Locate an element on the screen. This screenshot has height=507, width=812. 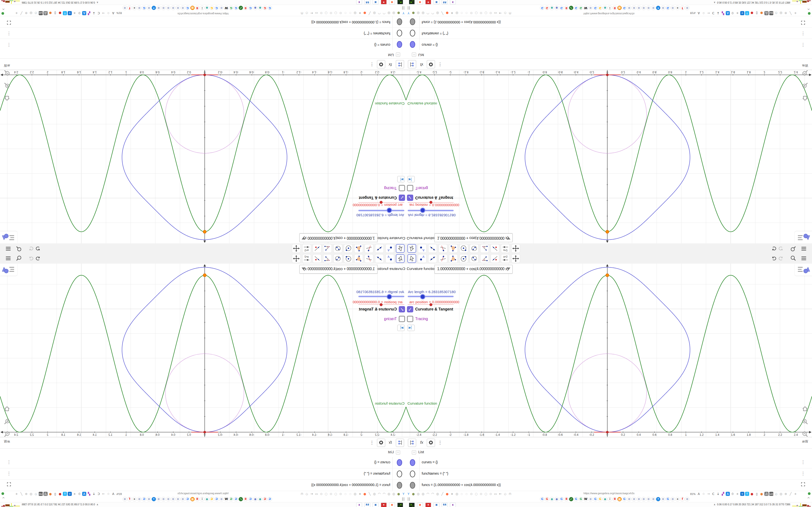
curvature-tangent-checkbox: ✓ is located at coordinates (410, 198).